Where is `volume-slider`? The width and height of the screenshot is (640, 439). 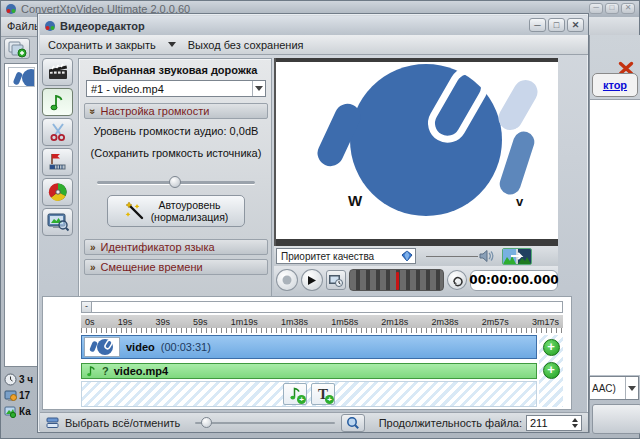
volume-slider is located at coordinates (176, 182).